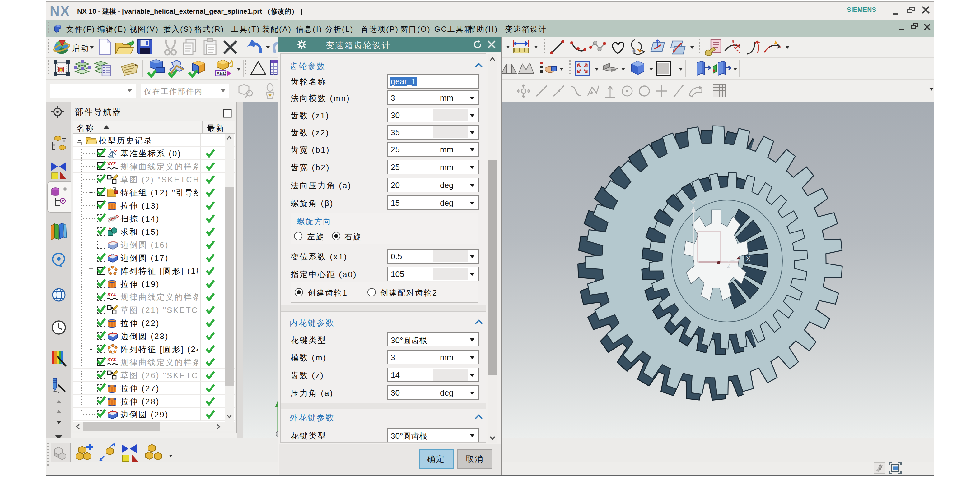  I want to click on svg-text: Y, so click(693, 203).